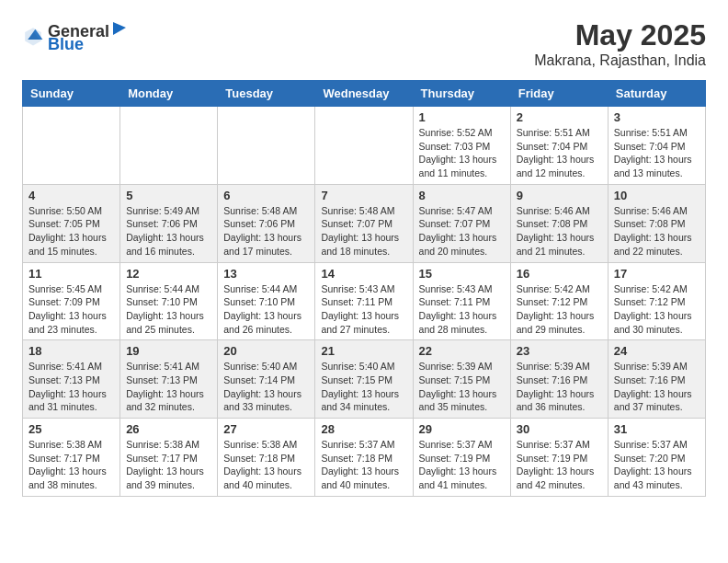 Image resolution: width=728 pixels, height=563 pixels. What do you see at coordinates (88, 35) in the screenshot?
I see `logo-text-block: General Blue` at bounding box center [88, 35].